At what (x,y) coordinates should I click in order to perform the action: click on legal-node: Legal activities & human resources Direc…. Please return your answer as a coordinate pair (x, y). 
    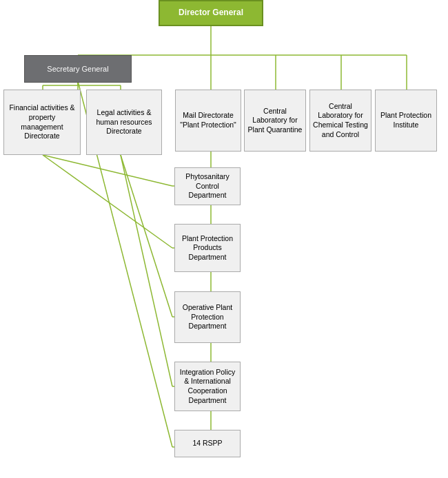
    Looking at the image, I should click on (124, 123).